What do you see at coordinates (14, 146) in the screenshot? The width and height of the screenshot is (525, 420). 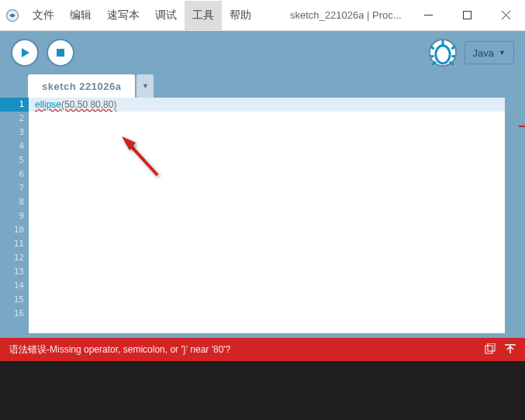 I see `line-number: 4` at bounding box center [14, 146].